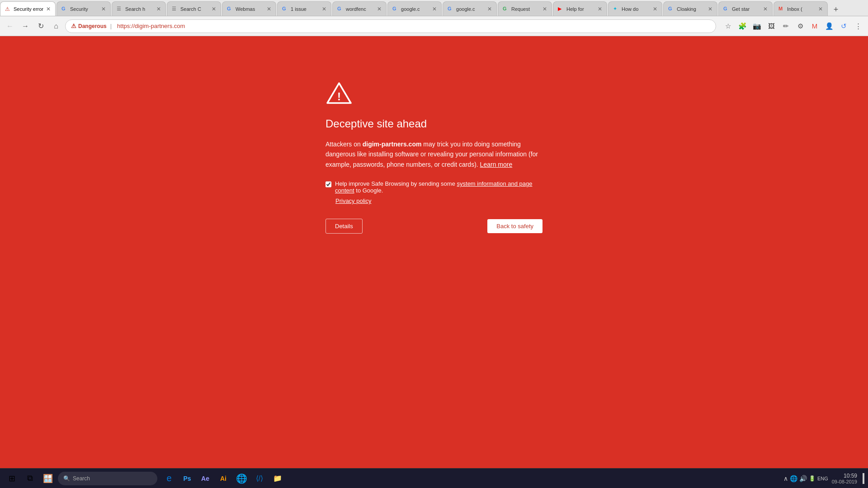  Describe the element at coordinates (41, 26) in the screenshot. I see `reload-button: ↻` at that location.